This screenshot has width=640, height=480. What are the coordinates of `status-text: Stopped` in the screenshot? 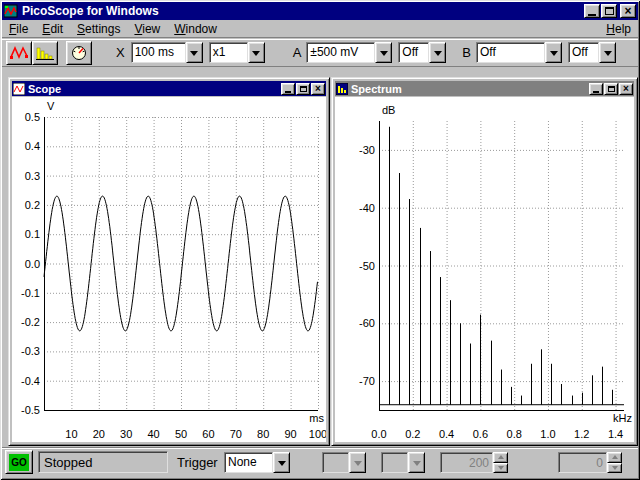 It's located at (103, 462).